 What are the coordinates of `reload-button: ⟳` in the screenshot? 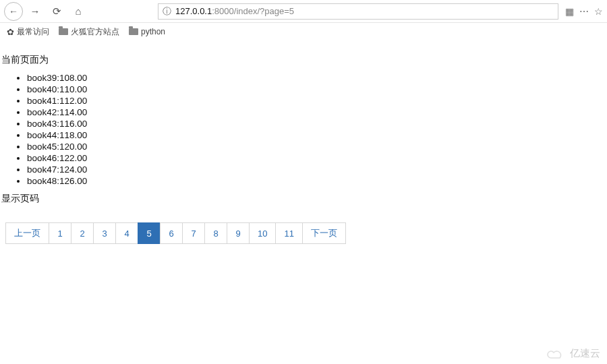 It's located at (57, 11).